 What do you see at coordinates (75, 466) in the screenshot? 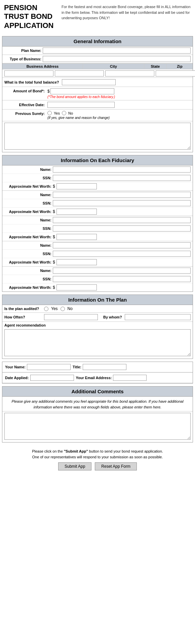
I see `submit-button: Submit App` at bounding box center [75, 466].